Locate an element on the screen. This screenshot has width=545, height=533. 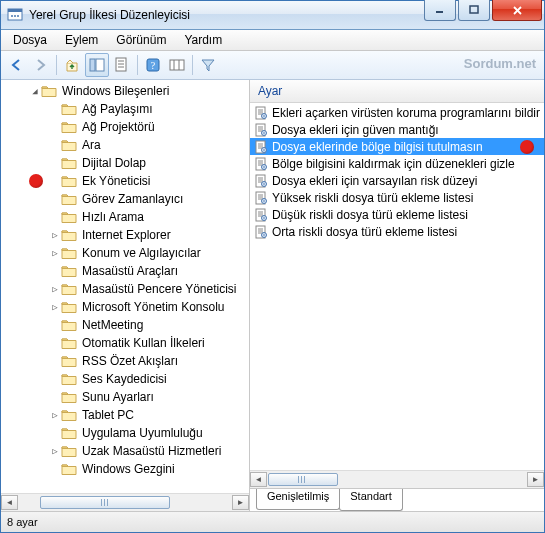
tree-item: Dijital Dolap is located at coordinates (125, 163).